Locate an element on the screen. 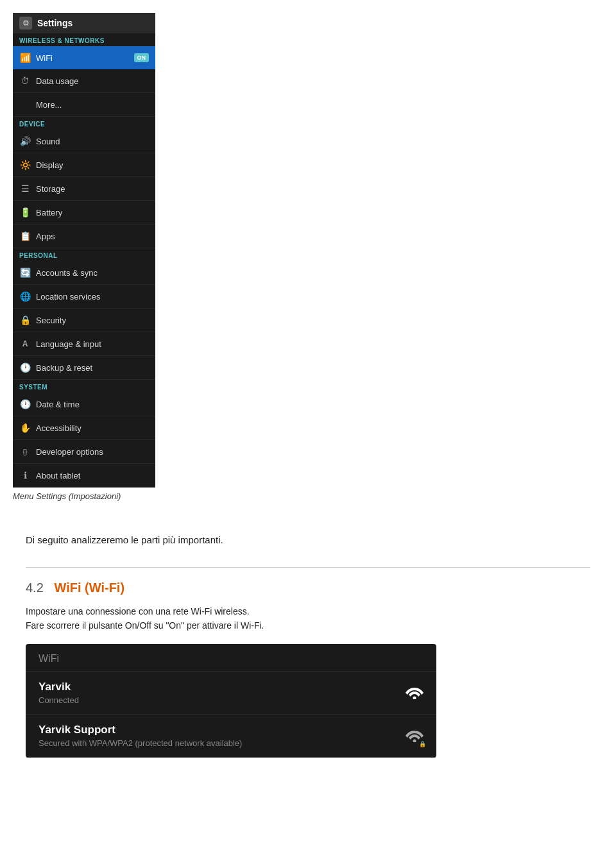 Image resolution: width=616 pixels, height=866 pixels. settings-caption: Menu Settings (Impostazioni) is located at coordinates (81, 497).